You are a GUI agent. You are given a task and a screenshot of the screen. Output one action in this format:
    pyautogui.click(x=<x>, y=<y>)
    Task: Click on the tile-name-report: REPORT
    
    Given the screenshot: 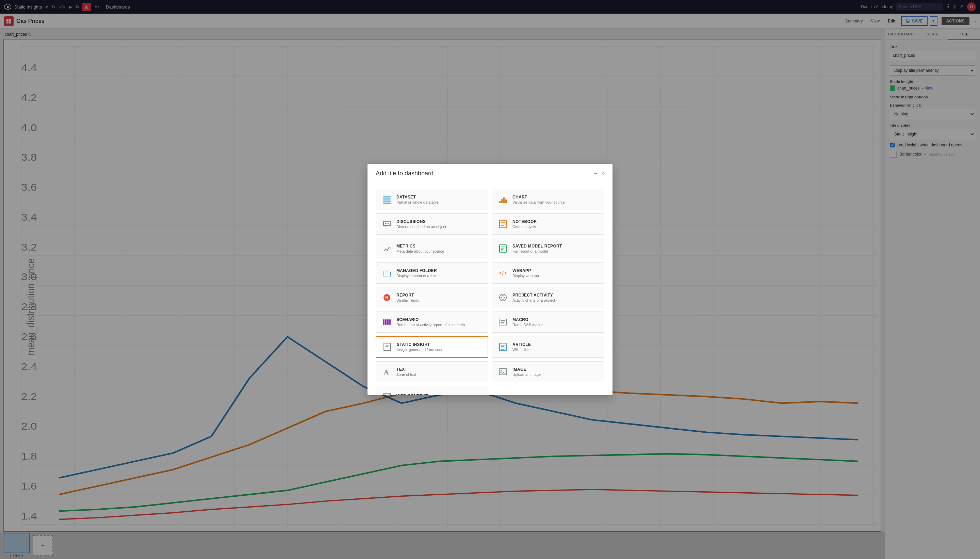 What is the action you would take?
    pyautogui.click(x=408, y=295)
    